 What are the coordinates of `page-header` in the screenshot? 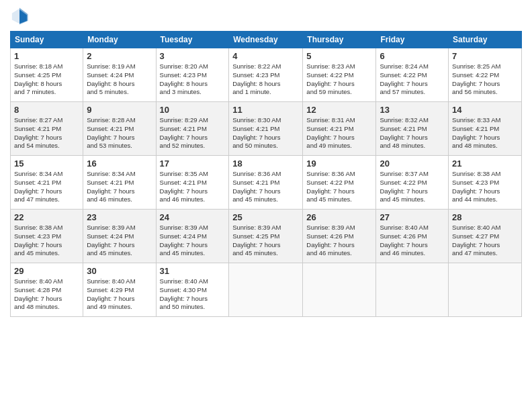 It's located at (266, 16).